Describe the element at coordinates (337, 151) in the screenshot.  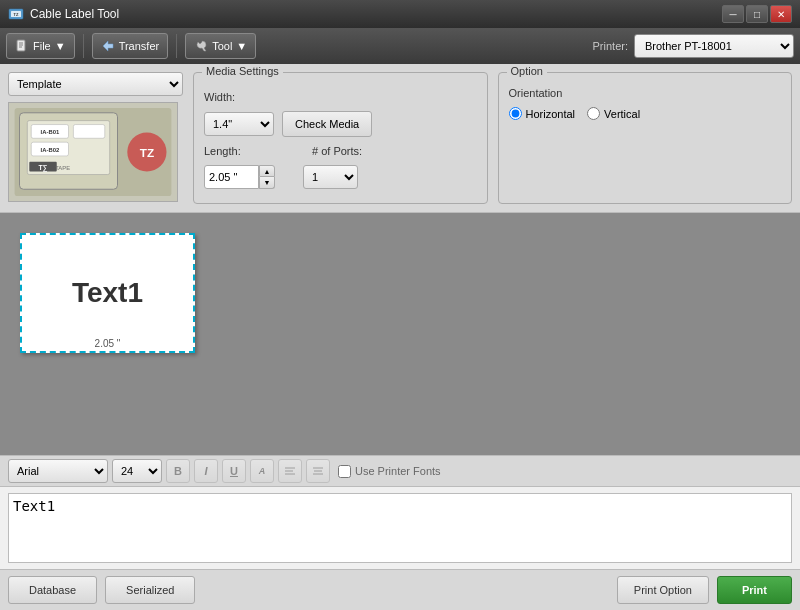
I see `ports-label: # of Ports:` at that location.